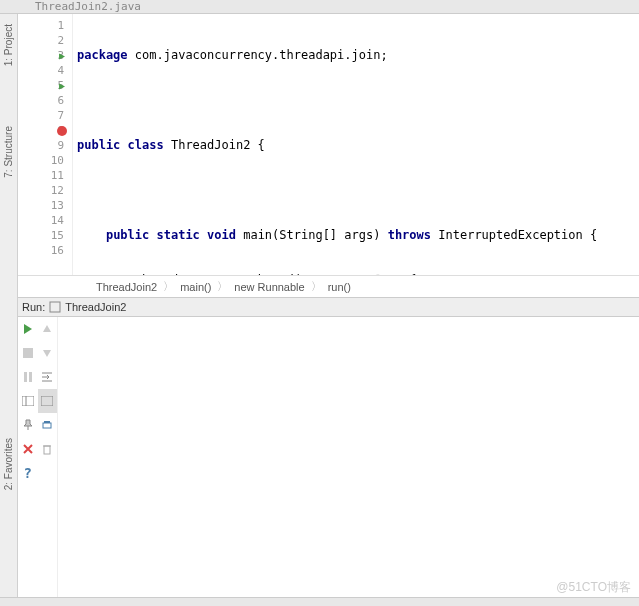 The height and width of the screenshot is (606, 639). What do you see at coordinates (41, 220) in the screenshot?
I see `line-number: 14` at bounding box center [41, 220].